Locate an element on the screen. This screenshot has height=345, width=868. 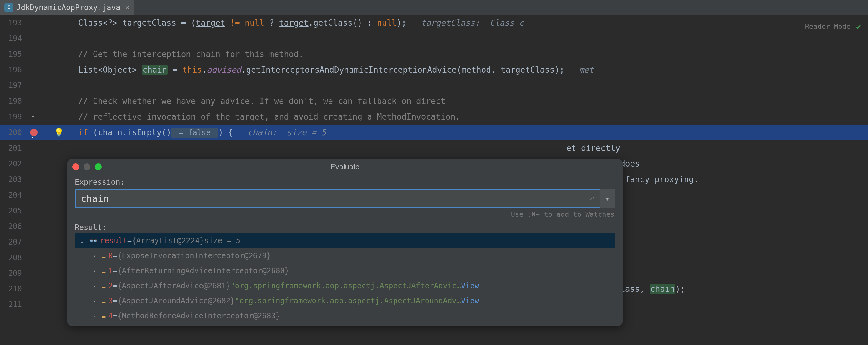
code-line: List<Object> chain = this.advised.getInt… is located at coordinates (336, 70).